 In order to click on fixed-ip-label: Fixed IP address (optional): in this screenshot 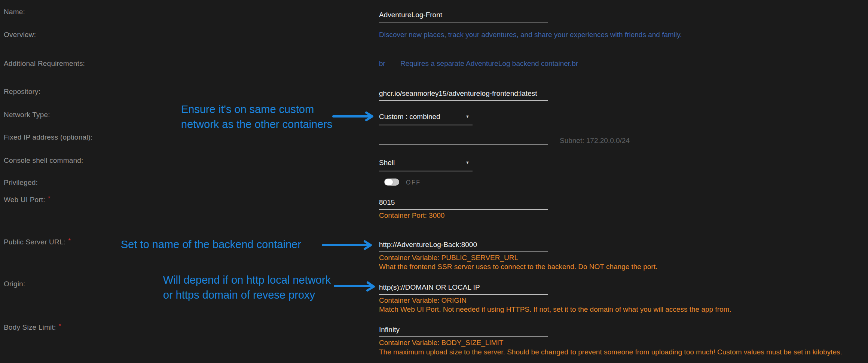, I will do `click(48, 137)`.